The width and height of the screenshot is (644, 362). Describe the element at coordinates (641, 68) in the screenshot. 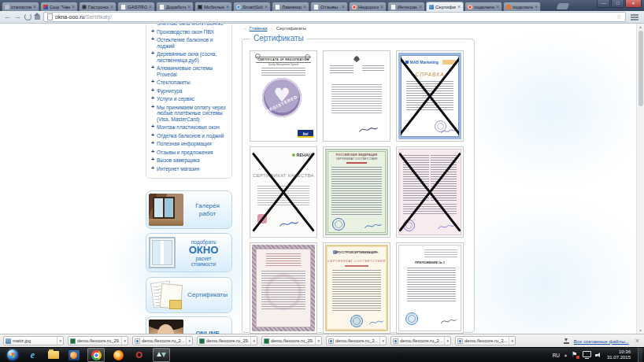

I see `scrollbar-thumb` at that location.